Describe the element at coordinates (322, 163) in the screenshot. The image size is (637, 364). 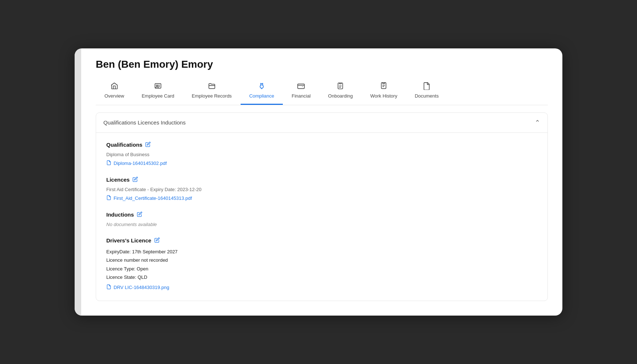
I see `qualifications-file-link: Diploma-1640145302.pdf` at that location.